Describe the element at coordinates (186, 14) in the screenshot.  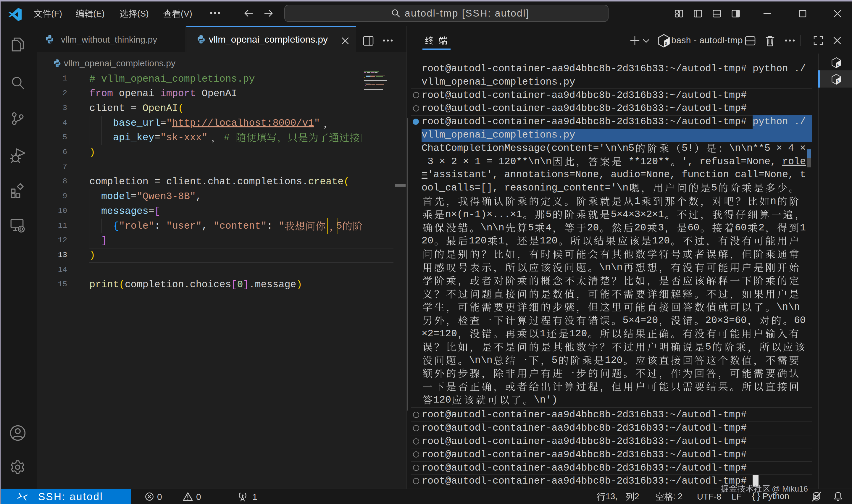
I see `svg-text: (V)` at that location.